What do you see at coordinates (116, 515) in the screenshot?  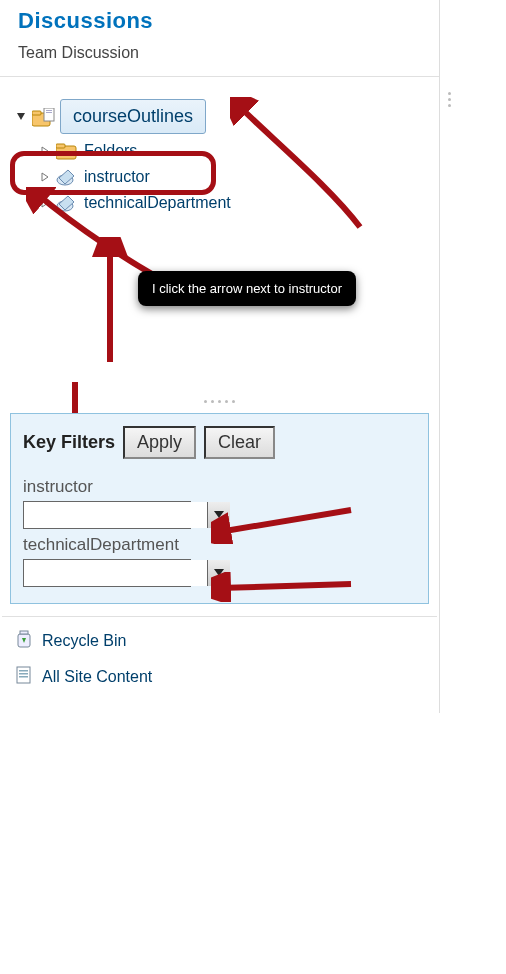 I see `filter-input-instructor` at bounding box center [116, 515].